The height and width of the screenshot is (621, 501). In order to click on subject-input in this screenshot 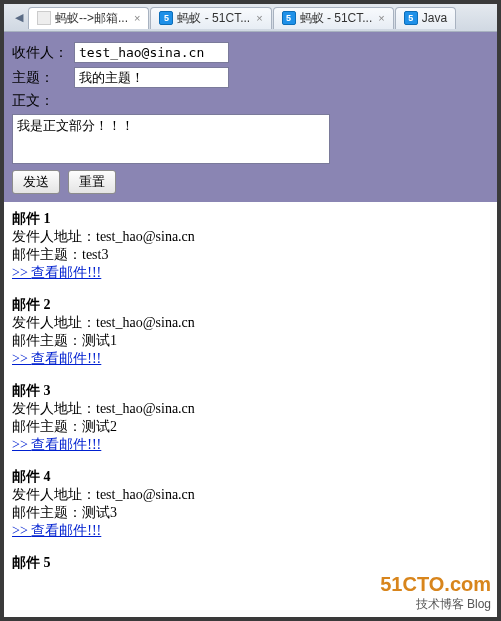, I will do `click(152, 78)`.